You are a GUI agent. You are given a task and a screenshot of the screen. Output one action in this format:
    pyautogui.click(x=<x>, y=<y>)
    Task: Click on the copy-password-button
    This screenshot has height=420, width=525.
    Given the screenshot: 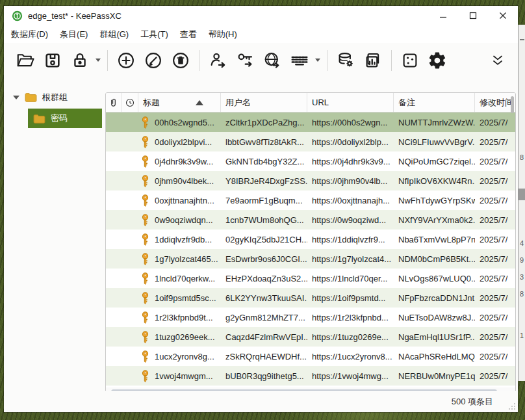 What is the action you would take?
    pyautogui.click(x=245, y=60)
    